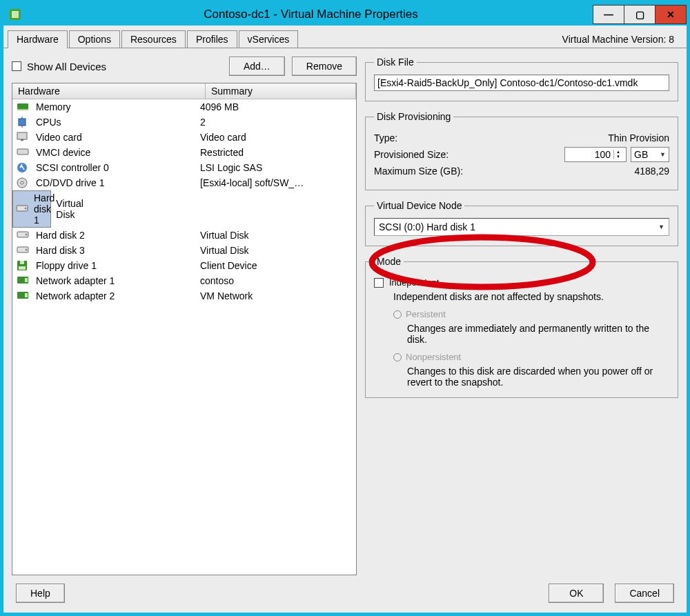  I want to click on hardware-row: Hard disk 2Virtual Disk, so click(184, 235).